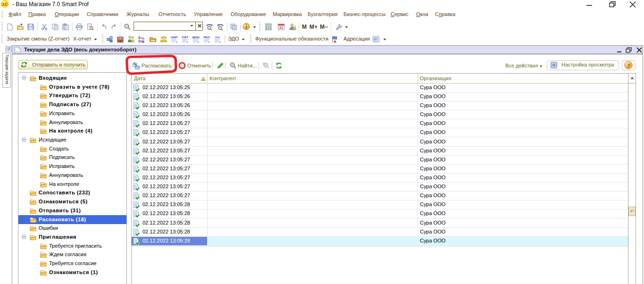  What do you see at coordinates (281, 27) in the screenshot?
I see `svg-text: 31` at bounding box center [281, 27].